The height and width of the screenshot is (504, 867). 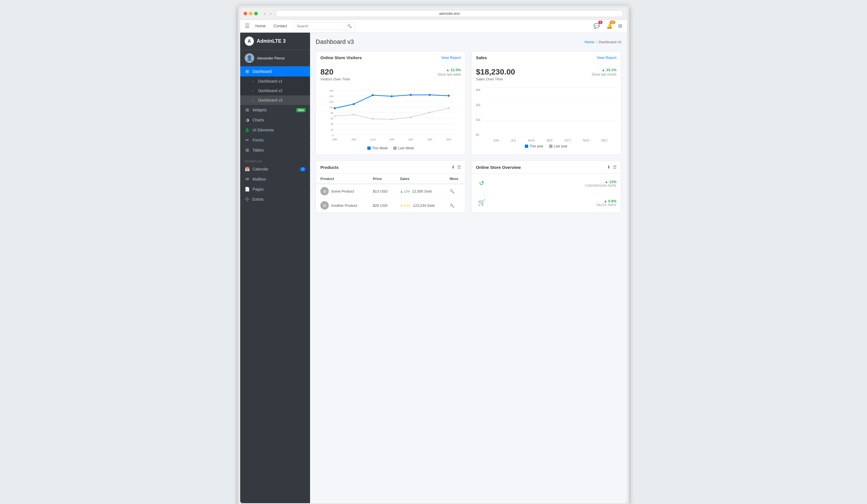 What do you see at coordinates (391, 57) in the screenshot?
I see `visitors-card-header: Online Store Visitors View Report` at bounding box center [391, 57].